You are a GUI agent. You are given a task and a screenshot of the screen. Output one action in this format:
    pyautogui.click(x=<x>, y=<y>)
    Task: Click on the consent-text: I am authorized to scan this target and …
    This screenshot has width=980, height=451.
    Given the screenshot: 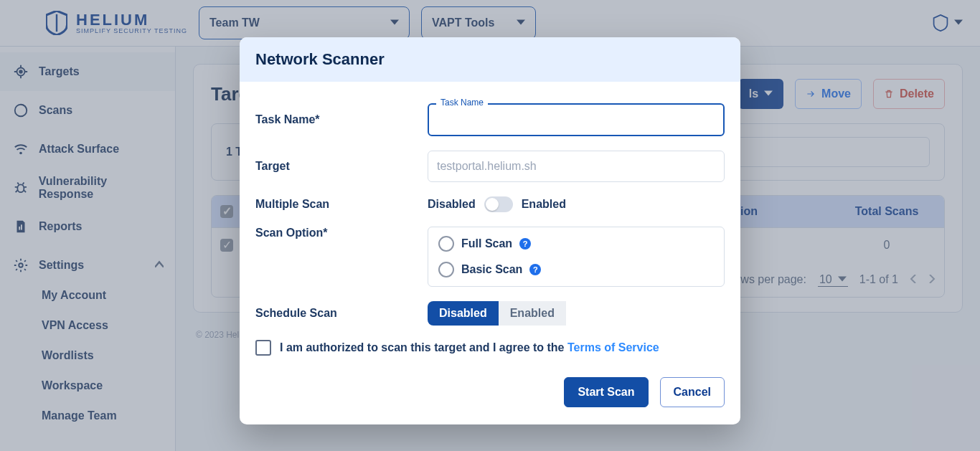 What is the action you would take?
    pyautogui.click(x=469, y=348)
    